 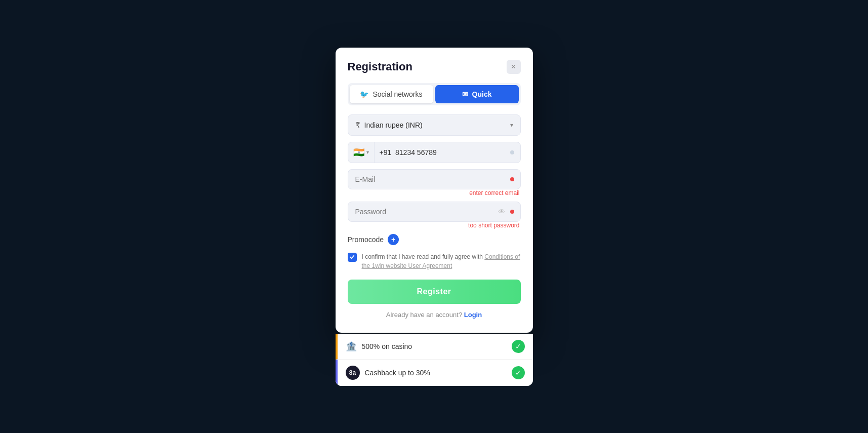 I want to click on country-picker: 🇮🇳 ▾, so click(x=361, y=152).